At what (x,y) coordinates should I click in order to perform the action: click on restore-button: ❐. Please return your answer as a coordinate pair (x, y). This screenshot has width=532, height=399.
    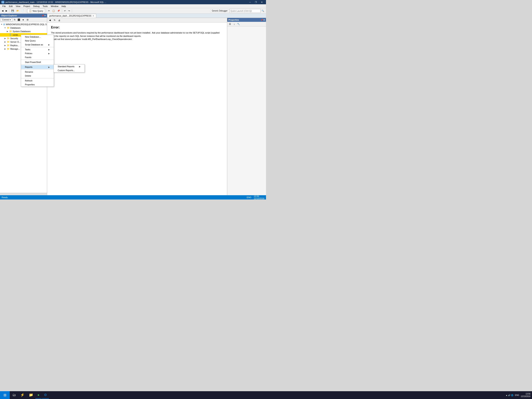
    Looking at the image, I should click on (256, 2).